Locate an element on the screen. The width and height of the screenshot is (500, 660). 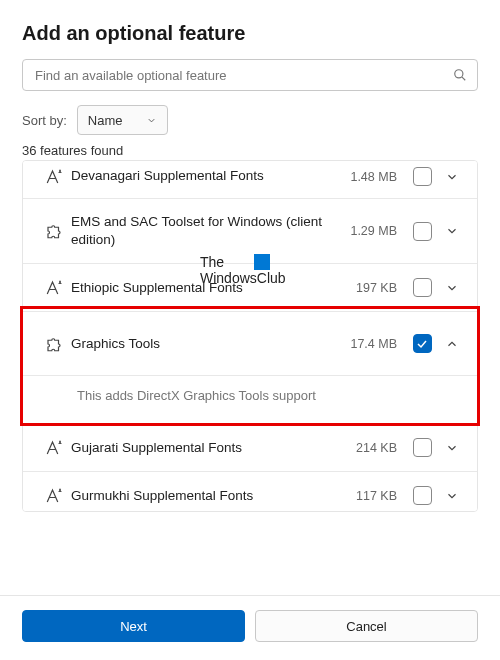
feature-description: This adds DirectX Graphics Tools support is located at coordinates (250, 400).